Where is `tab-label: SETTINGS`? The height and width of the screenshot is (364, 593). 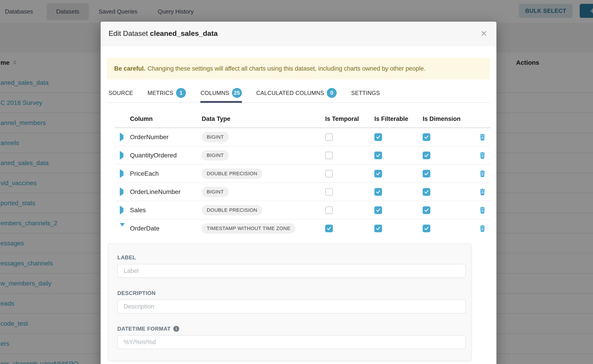 tab-label: SETTINGS is located at coordinates (366, 93).